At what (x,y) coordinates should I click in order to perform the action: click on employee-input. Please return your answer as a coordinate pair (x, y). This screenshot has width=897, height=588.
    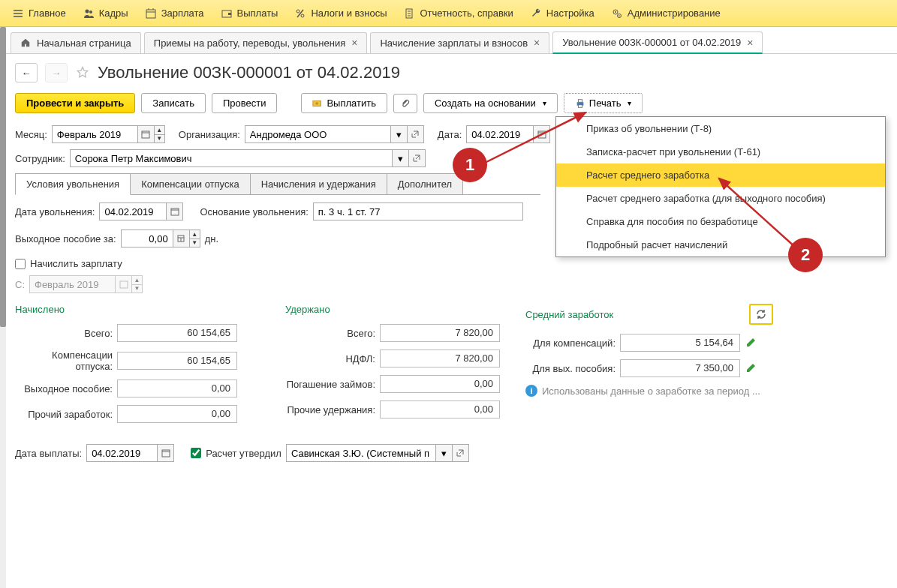
    Looking at the image, I should click on (231, 158).